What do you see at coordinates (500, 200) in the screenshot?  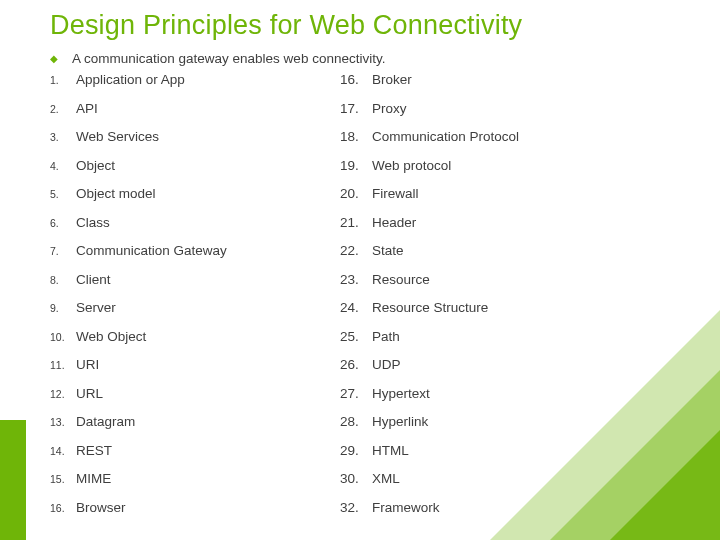 I see `list-item: 20.Firewall` at bounding box center [500, 200].